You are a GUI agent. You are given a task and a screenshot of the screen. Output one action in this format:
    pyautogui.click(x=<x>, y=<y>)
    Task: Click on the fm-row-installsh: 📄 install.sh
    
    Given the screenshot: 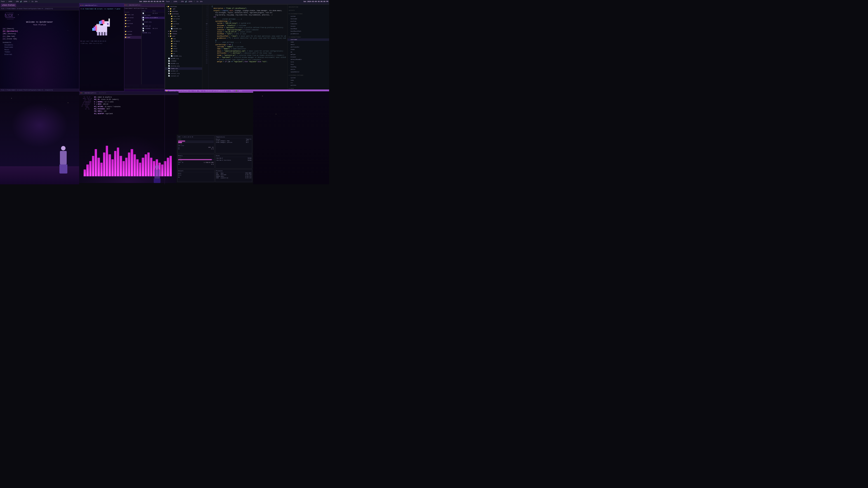 What is the action you would take?
    pyautogui.click(x=153, y=26)
    